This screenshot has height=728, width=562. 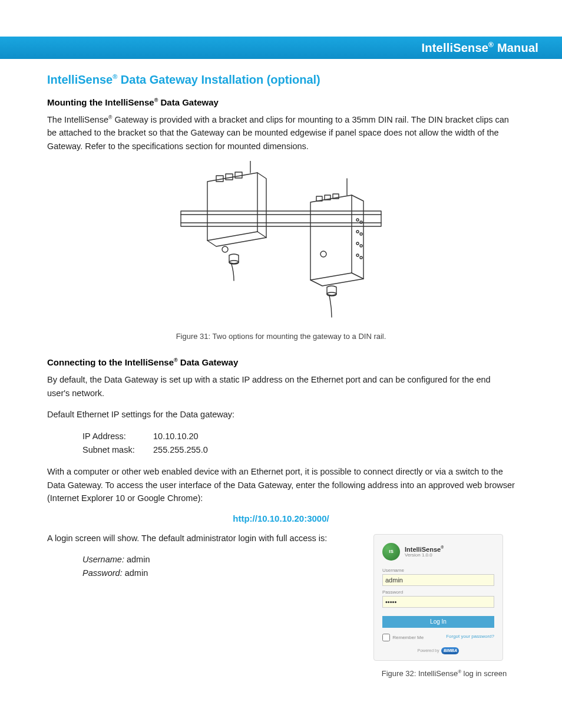 I want to click on login-button: Log In, so click(x=438, y=622).